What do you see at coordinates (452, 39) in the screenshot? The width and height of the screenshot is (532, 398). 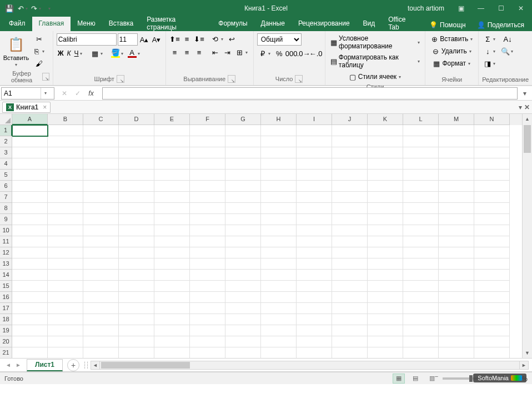 I see `insert-cells-button: ⊕Вставить▾` at bounding box center [452, 39].